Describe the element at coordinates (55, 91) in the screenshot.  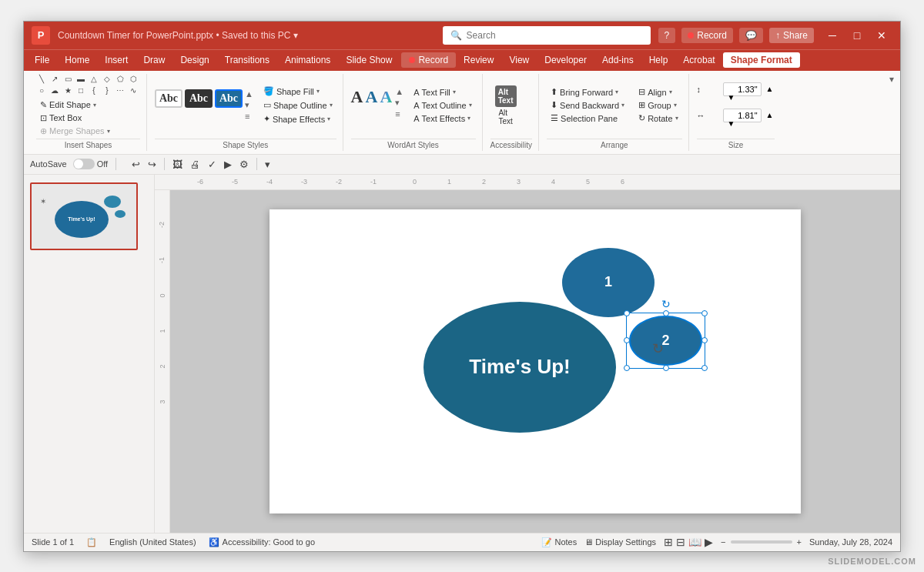
I see `shape-cloud: ☁` at that location.